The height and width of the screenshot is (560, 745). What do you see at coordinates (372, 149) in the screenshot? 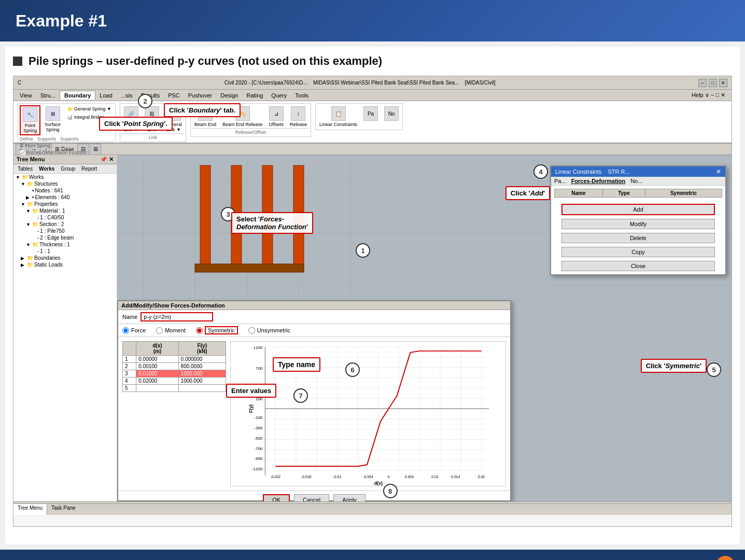
I see `toolbar: ← → ↑ ⊞ Base ⊟ ⊞` at bounding box center [372, 149].